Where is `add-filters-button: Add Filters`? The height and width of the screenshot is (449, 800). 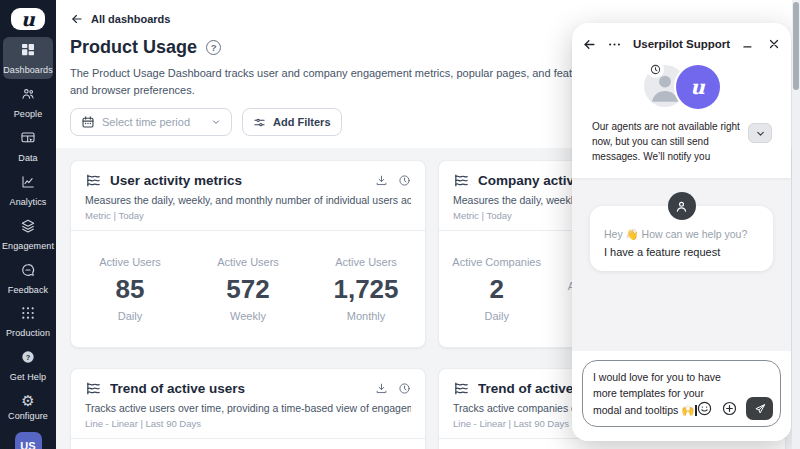
add-filters-button: Add Filters is located at coordinates (292, 122).